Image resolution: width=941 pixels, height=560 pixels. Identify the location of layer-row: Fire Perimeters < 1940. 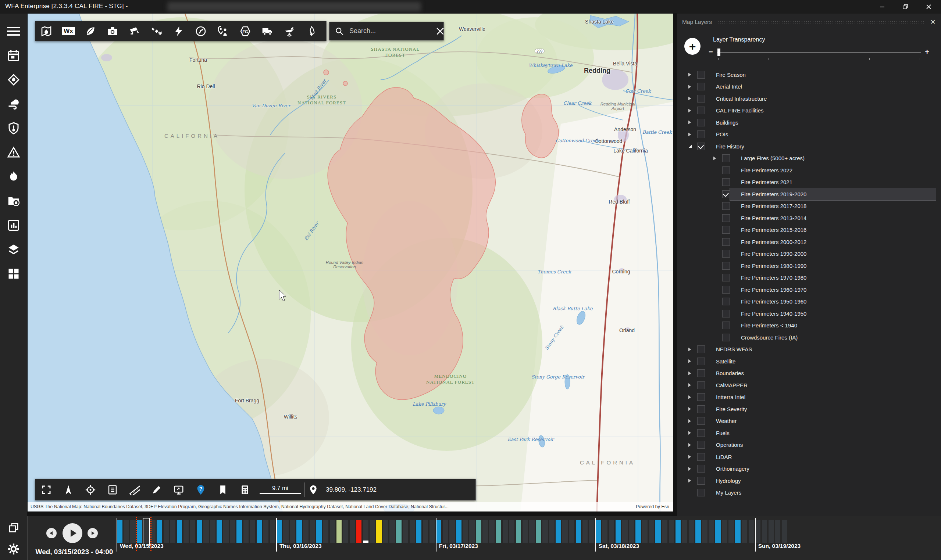
(809, 326).